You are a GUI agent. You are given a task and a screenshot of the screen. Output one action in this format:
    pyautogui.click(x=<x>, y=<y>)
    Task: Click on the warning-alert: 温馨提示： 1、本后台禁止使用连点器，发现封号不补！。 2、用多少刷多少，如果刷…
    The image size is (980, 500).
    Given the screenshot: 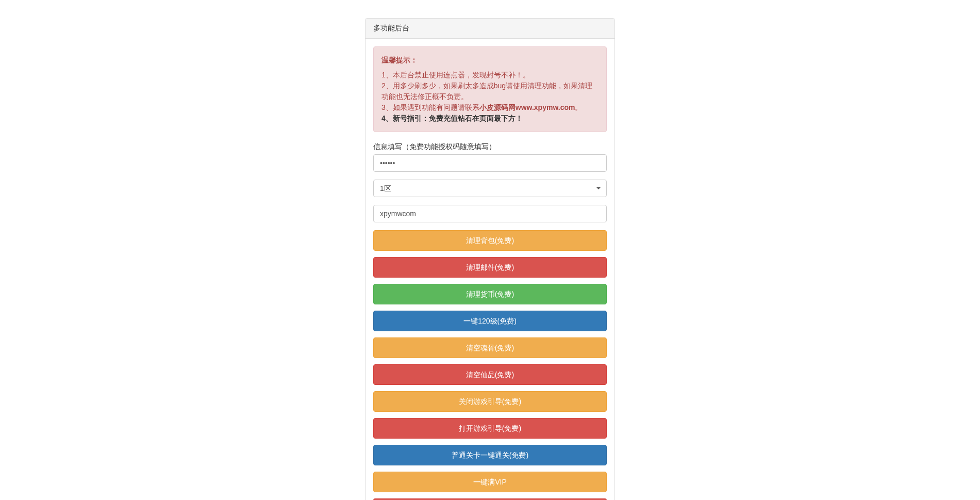 What is the action you would take?
    pyautogui.click(x=490, y=89)
    